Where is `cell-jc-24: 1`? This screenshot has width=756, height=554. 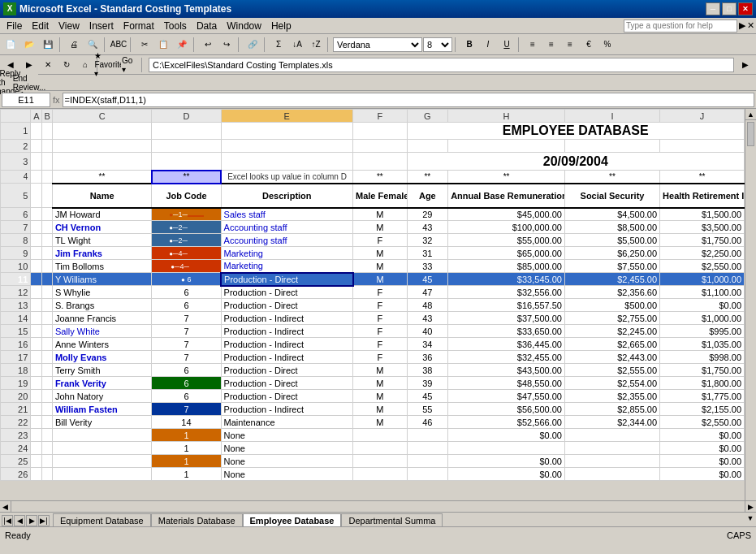
cell-jc-24: 1 is located at coordinates (187, 448).